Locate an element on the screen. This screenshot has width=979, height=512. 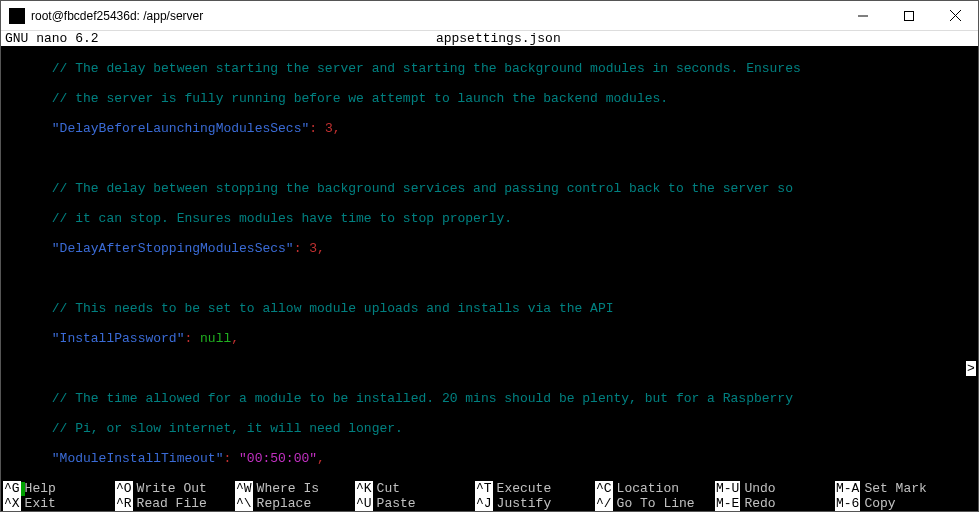
shortcut-label: Write Out is located at coordinates (170, 488).